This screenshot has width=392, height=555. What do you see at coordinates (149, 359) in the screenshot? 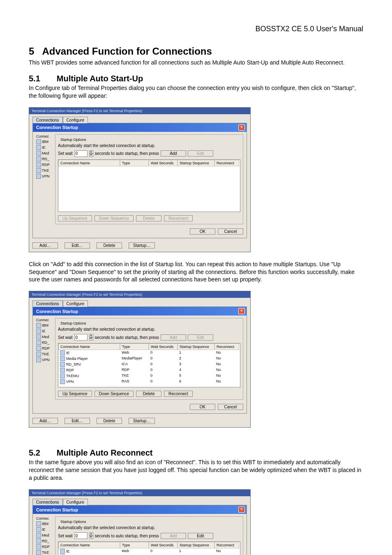
I see `list-row: Media PlayerMediaPlayer02No` at bounding box center [149, 359].